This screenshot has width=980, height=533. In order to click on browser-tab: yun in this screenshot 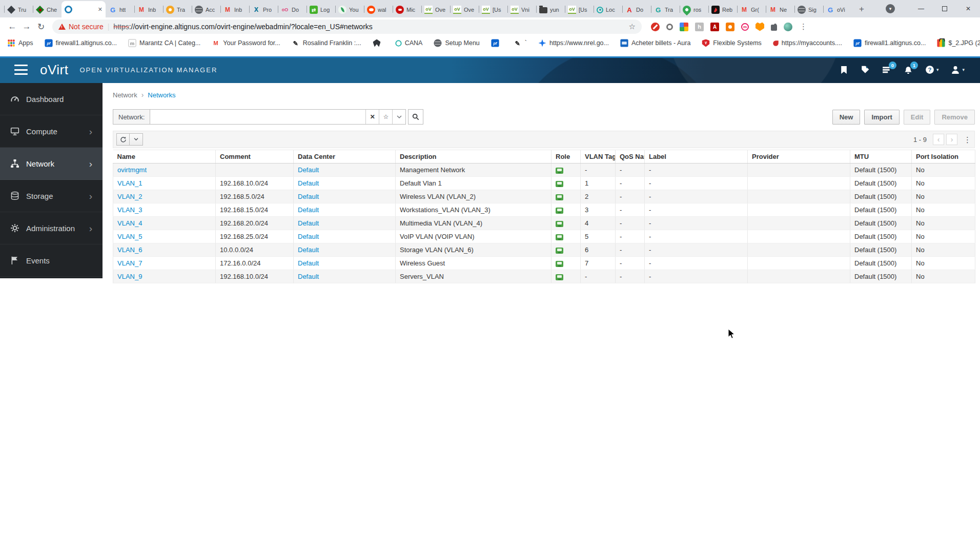, I will do `click(550, 10)`.